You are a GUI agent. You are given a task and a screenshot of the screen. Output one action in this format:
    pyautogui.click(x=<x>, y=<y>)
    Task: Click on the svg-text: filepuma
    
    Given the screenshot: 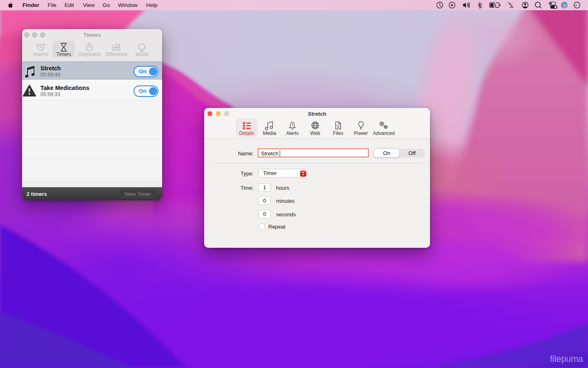 What is the action you would take?
    pyautogui.click(x=567, y=359)
    